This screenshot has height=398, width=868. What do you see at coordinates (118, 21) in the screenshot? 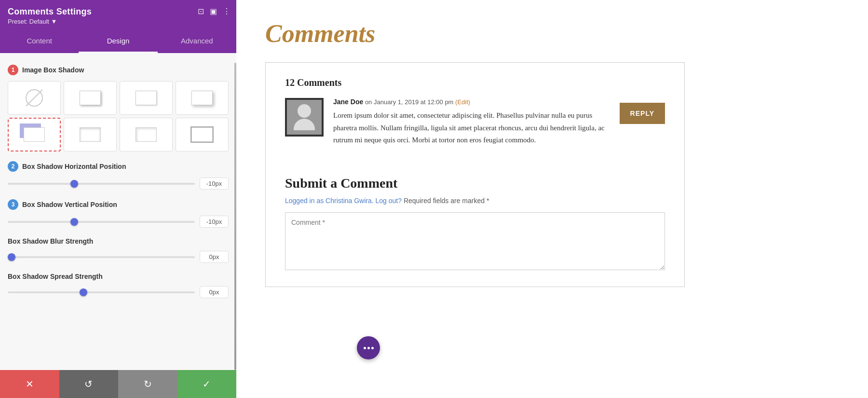
I see `panel-preset: Preset: Default ▼` at bounding box center [118, 21].